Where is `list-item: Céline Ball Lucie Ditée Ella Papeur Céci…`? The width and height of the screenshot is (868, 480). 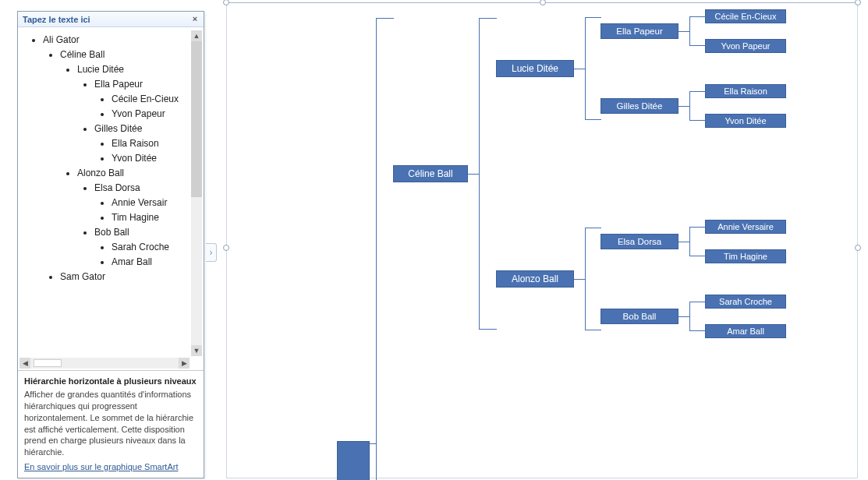
list-item: Céline Ball Lucie Ditée Ella Papeur Céci… is located at coordinates (125, 158).